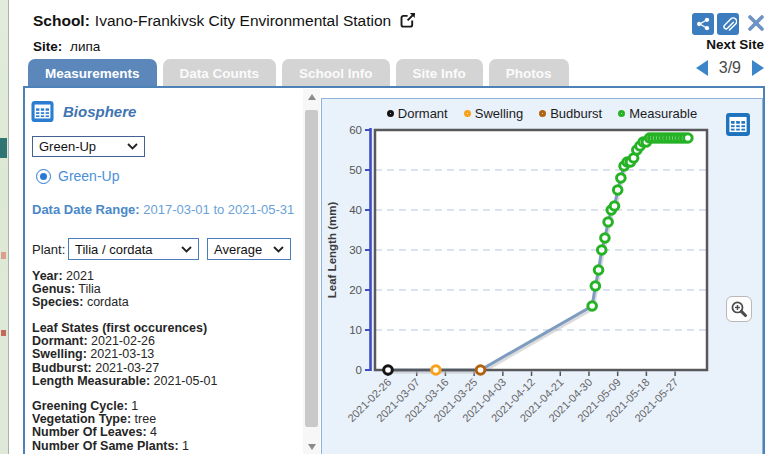  I want to click on chart-zoom-button, so click(739, 309).